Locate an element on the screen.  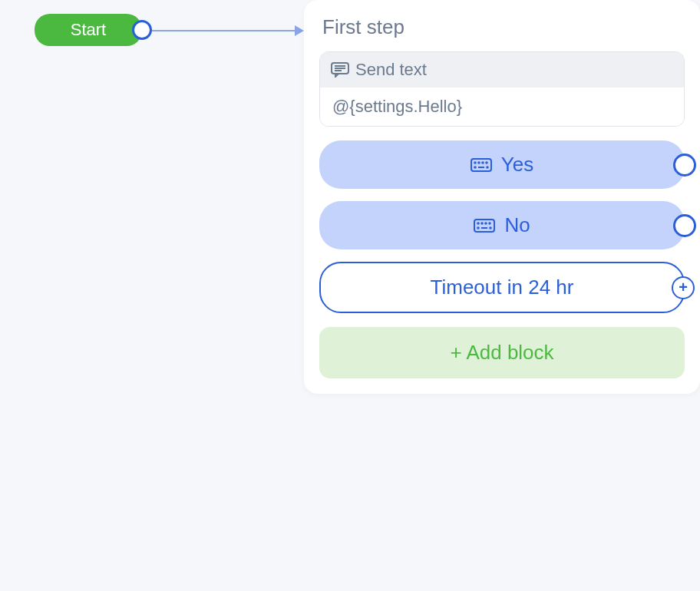
send-text-header-label: Send text is located at coordinates (391, 70).